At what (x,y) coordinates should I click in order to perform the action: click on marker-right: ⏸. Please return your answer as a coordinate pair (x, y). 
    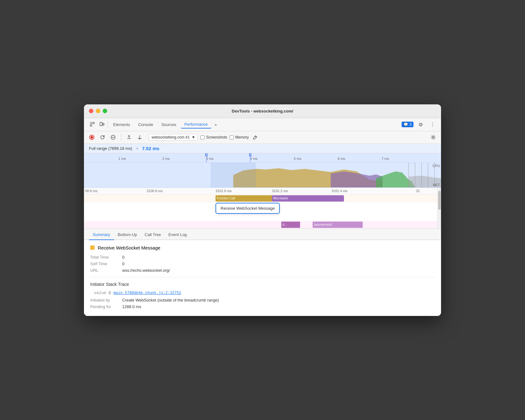
    Looking at the image, I should click on (250, 158).